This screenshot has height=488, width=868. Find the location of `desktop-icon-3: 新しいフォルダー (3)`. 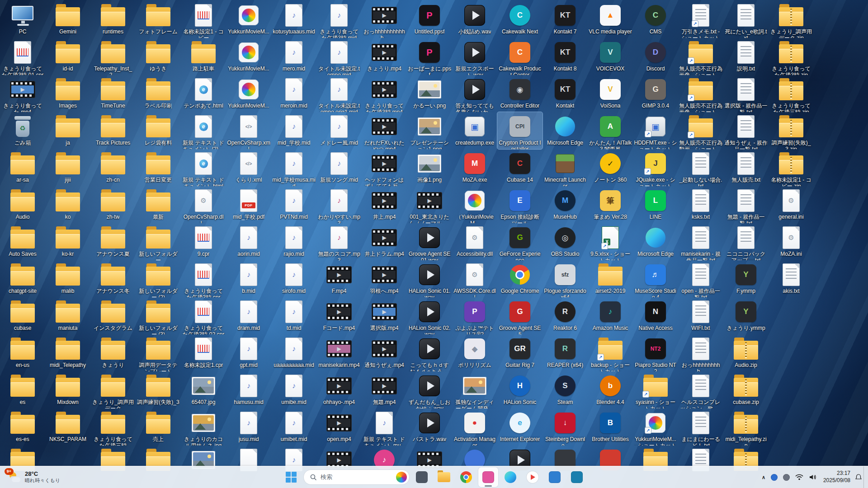

desktop-icon-3: 新しいフォルダー (3) is located at coordinates (158, 316).